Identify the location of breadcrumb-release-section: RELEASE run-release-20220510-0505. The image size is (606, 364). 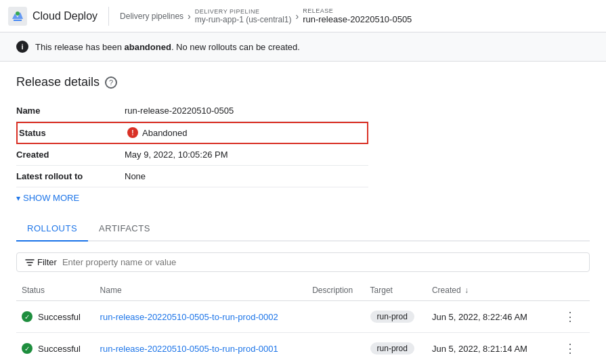
(358, 16).